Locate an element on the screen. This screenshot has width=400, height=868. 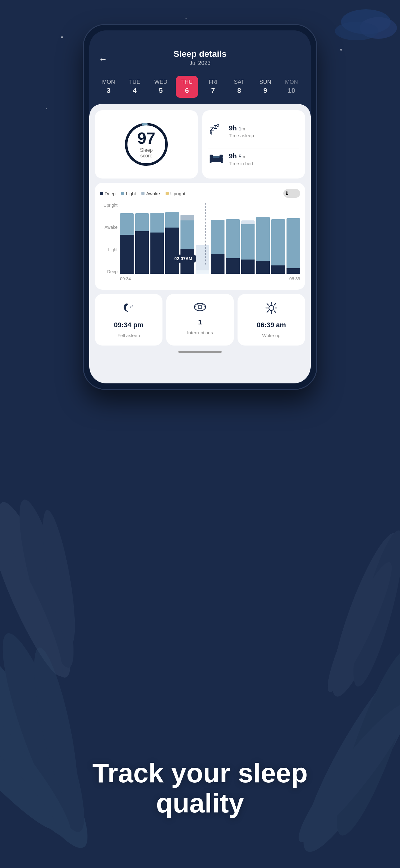
x-axis: 09:34 06:39 is located at coordinates (210, 279).